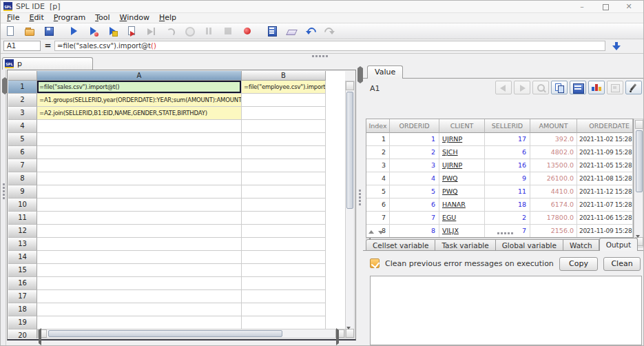 The image size is (644, 346). What do you see at coordinates (284, 205) in the screenshot?
I see `grid-cell-B10` at bounding box center [284, 205].